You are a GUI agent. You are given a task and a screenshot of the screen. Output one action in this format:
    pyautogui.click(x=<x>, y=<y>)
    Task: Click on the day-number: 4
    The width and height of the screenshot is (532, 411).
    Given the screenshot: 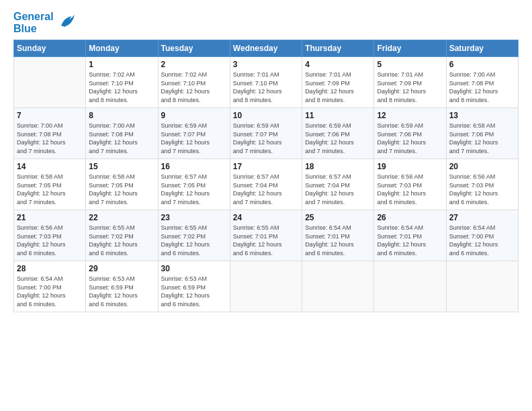 What is the action you would take?
    pyautogui.click(x=338, y=64)
    